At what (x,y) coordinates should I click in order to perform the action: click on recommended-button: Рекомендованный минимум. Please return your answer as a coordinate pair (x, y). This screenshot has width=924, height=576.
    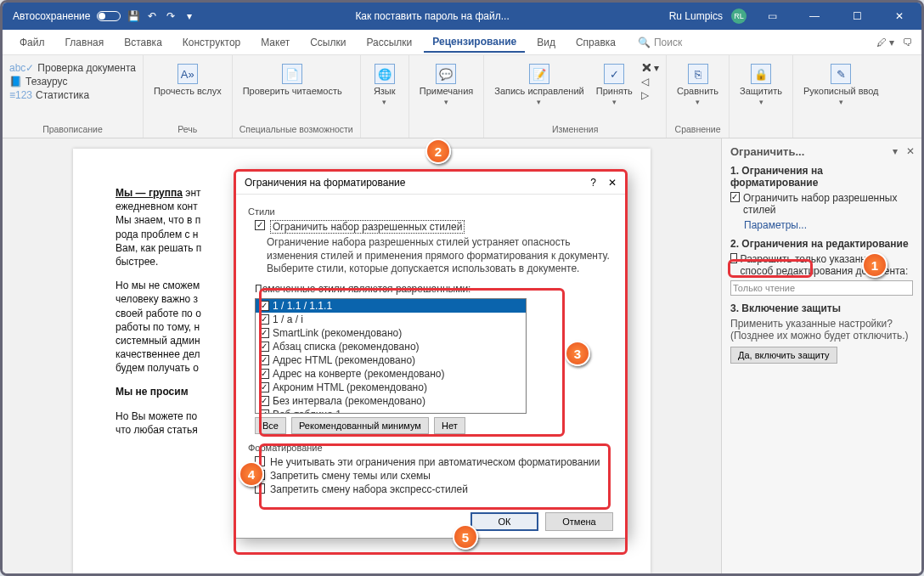
    Looking at the image, I should click on (360, 426).